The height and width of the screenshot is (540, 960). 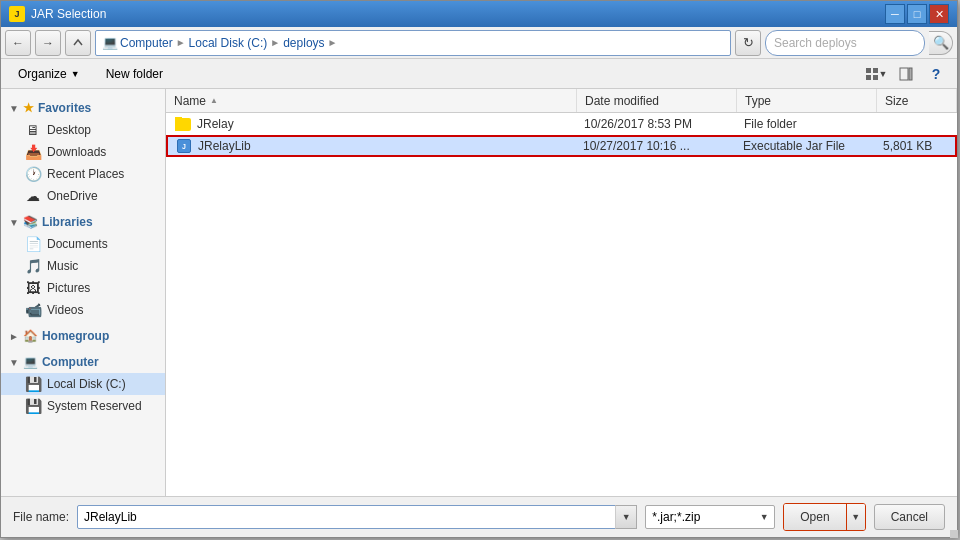 What do you see at coordinates (372, 124) in the screenshot?
I see `file-name-jrelay: JRelay` at bounding box center [372, 124].